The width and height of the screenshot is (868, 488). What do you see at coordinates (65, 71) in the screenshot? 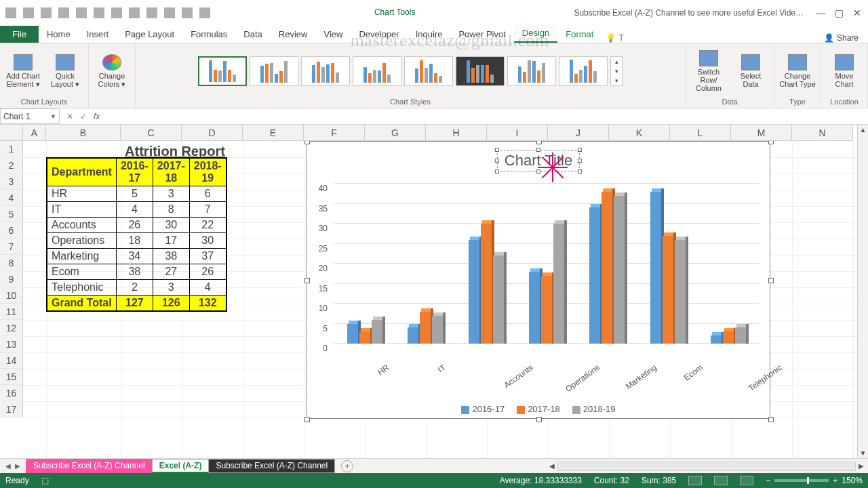
I see `quick-layout-button: Quick Layout ▾` at bounding box center [65, 71].